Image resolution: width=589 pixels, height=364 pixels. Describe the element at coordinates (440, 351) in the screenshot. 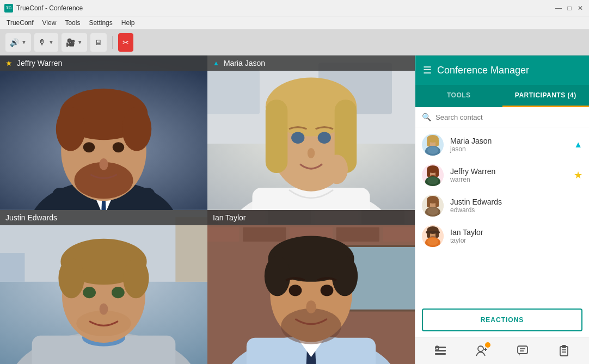

I see `participants-list-btn` at that location.